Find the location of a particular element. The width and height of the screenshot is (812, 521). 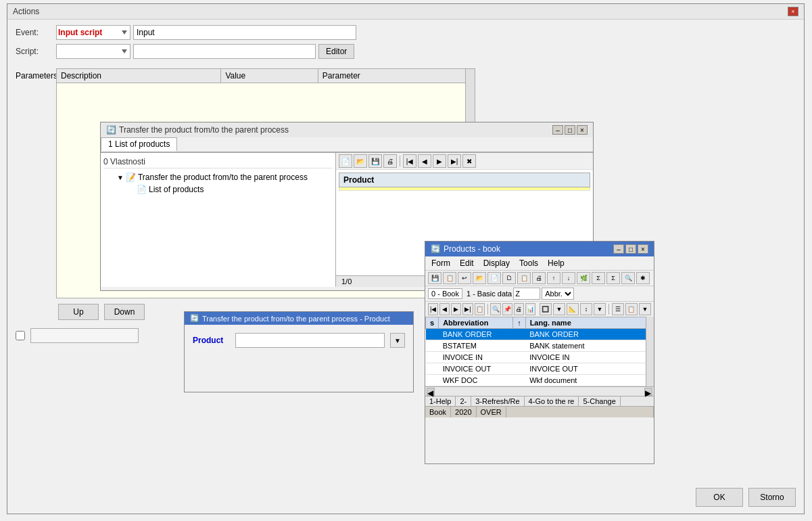

tab-prev-btn: ◀ is located at coordinates (425, 161).